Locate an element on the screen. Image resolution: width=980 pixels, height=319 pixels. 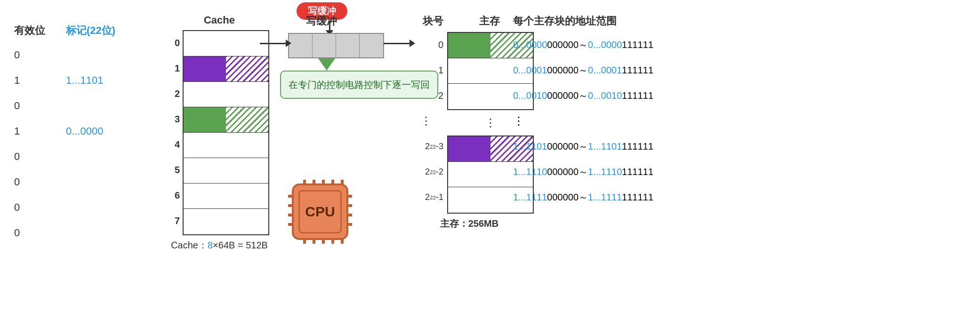
pin-t4 is located at coordinates (333, 183).